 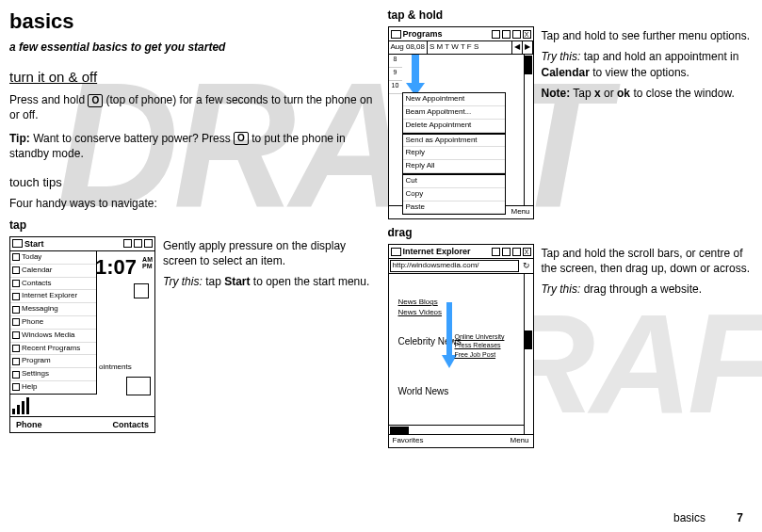 What do you see at coordinates (556, 93) in the screenshot?
I see `note-label: Note:` at bounding box center [556, 93].